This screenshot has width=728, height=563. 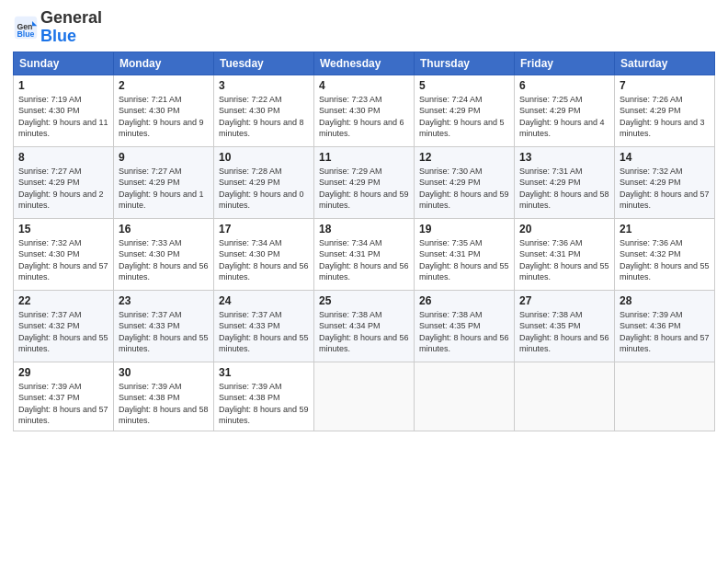 I want to click on day-number: 23, so click(x=164, y=301).